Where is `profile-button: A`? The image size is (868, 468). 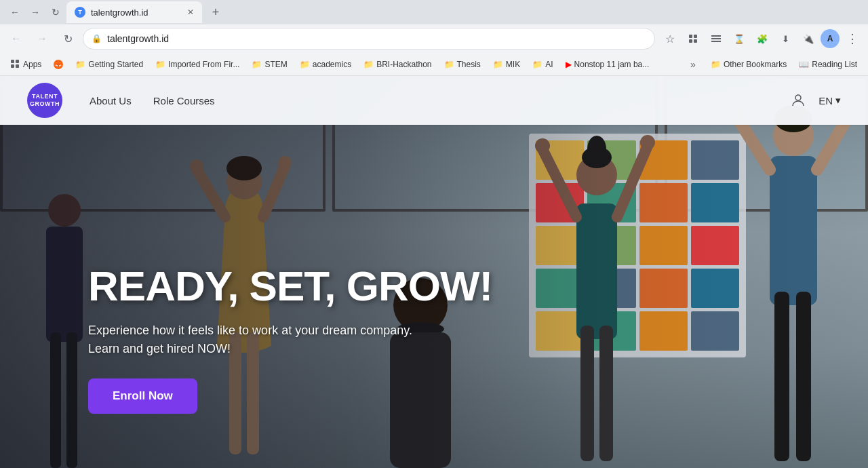 profile-button: A is located at coordinates (830, 39).